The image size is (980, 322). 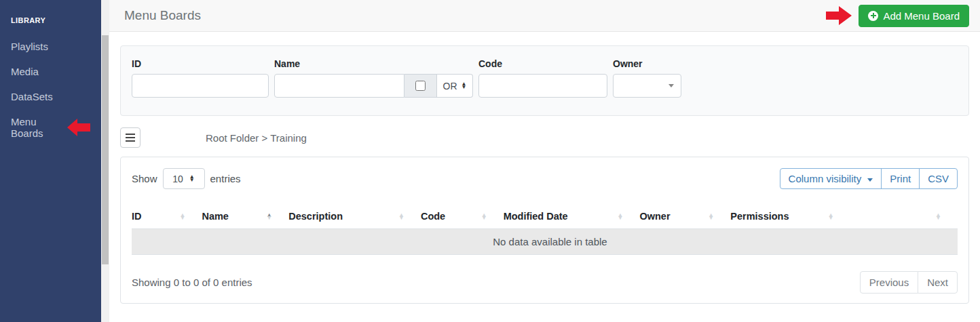 I want to click on plus-circle-icon, so click(x=873, y=16).